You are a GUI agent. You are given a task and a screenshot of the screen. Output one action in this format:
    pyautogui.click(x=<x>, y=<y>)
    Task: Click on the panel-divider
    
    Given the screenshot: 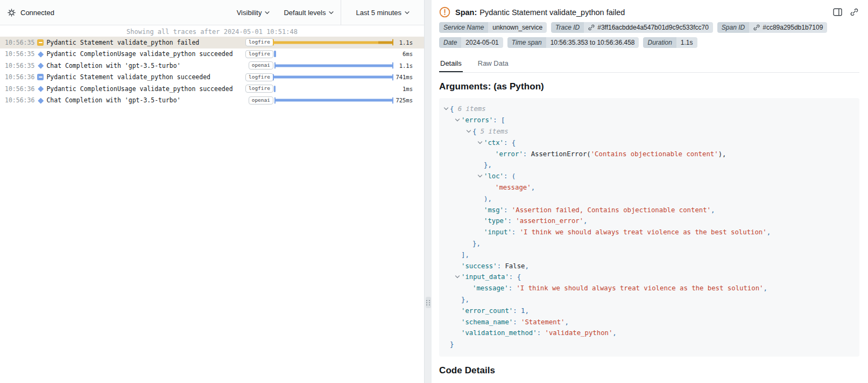 What is the action you would take?
    pyautogui.click(x=428, y=192)
    